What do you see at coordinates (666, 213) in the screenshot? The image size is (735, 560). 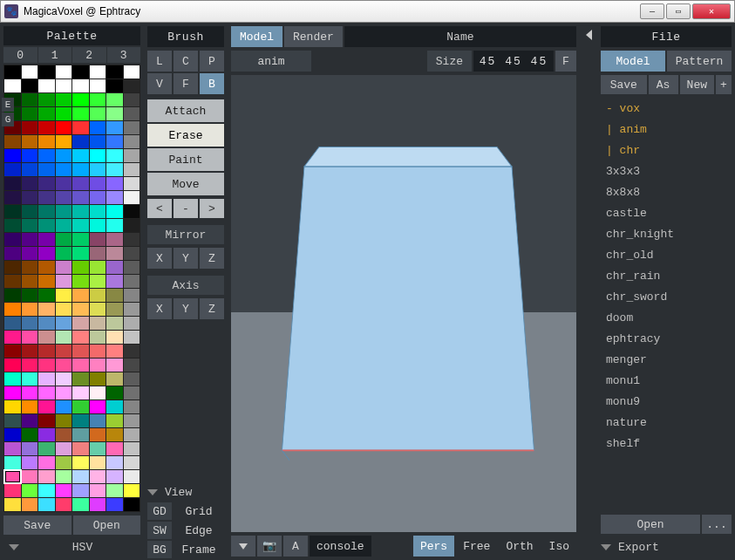 I see `file-item: castle` at bounding box center [666, 213].